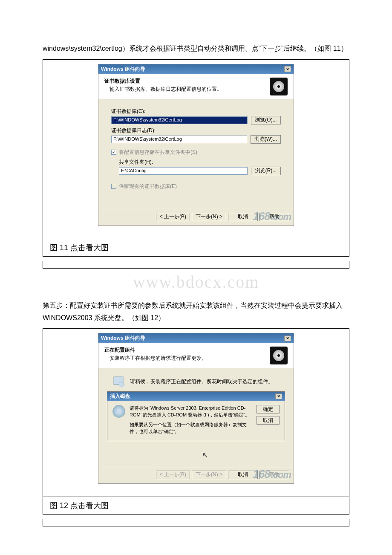  I want to click on figure-12-caption: 图 12 点击看大图, so click(196, 506).